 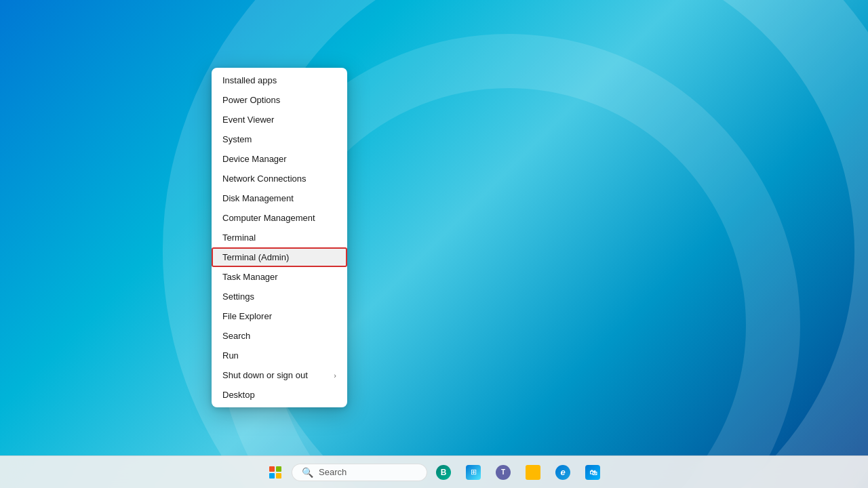 I want to click on menu-item-device-manager: Device Manager, so click(x=279, y=159).